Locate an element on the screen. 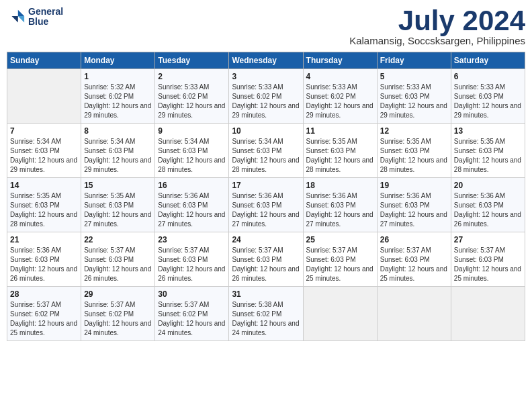 The width and height of the screenshot is (532, 411). day-number: 18 is located at coordinates (340, 185).